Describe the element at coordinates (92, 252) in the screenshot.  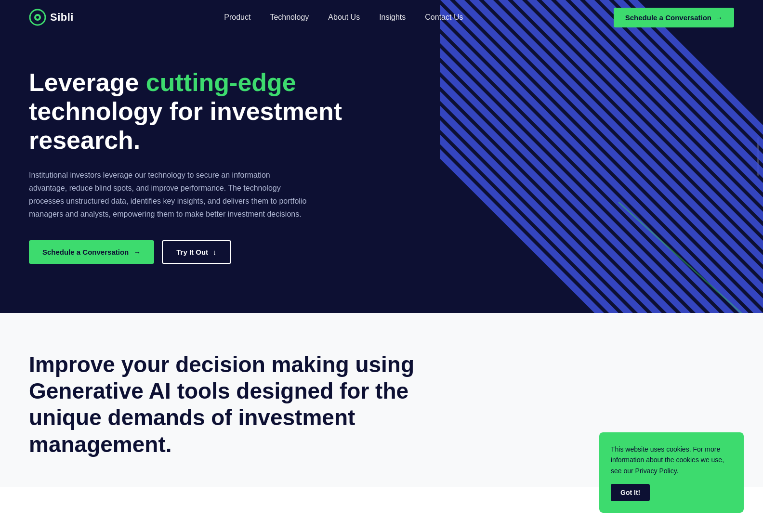
I see `schedule-conversation-button: Schedule a Conversation →` at that location.